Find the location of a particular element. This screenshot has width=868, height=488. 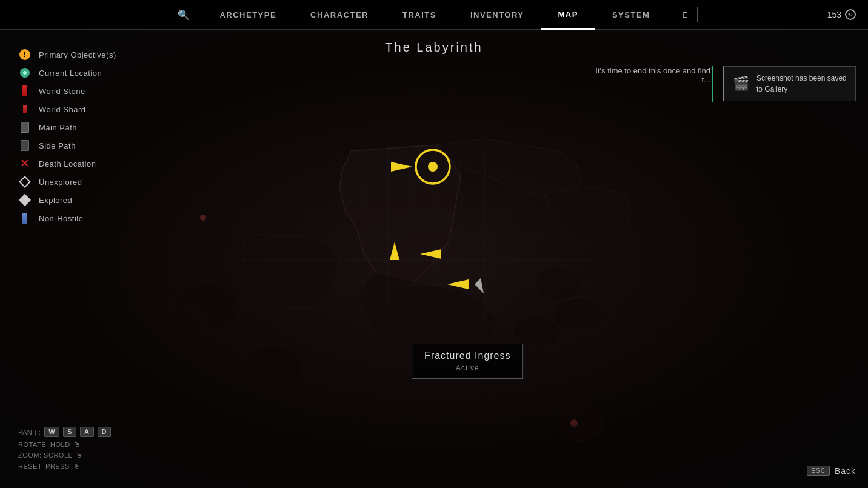

location-status: Active is located at coordinates (467, 368).